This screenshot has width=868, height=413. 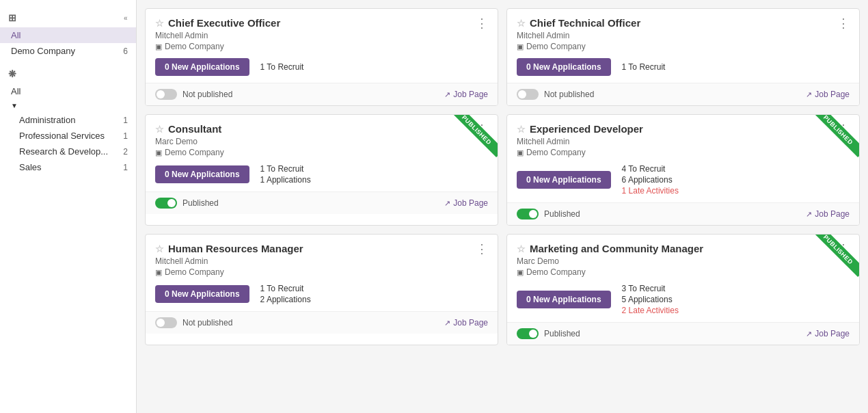 I want to click on sidebar-item-sales: Sales 1, so click(x=68, y=167).